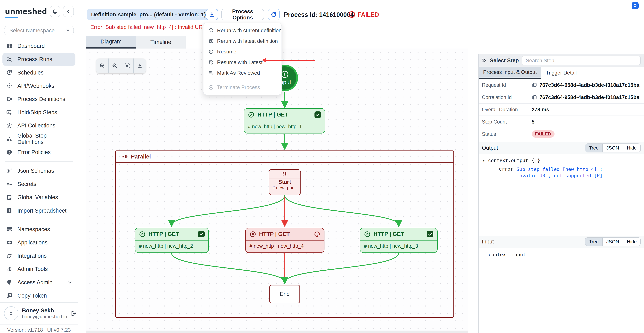 This screenshot has height=333, width=644. Describe the element at coordinates (152, 15) in the screenshot. I see `definition-pill: Definition:sample_pro... (default - Vers…` at that location.